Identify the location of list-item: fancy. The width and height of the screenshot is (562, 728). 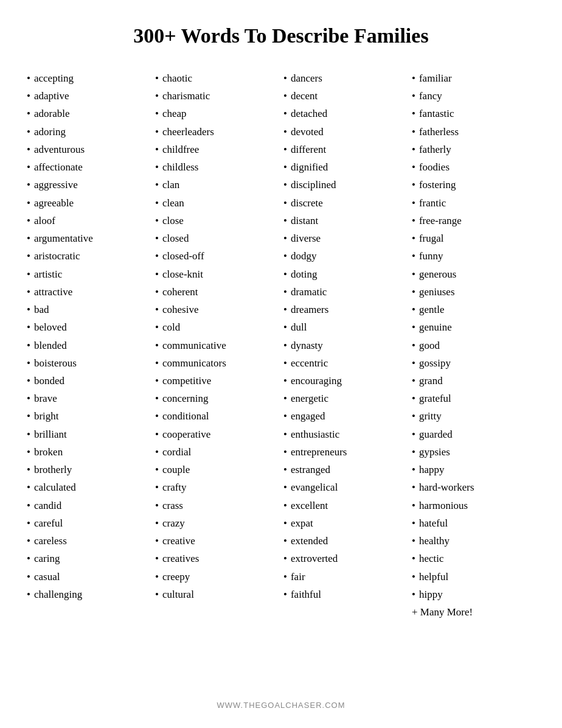
(473, 96).